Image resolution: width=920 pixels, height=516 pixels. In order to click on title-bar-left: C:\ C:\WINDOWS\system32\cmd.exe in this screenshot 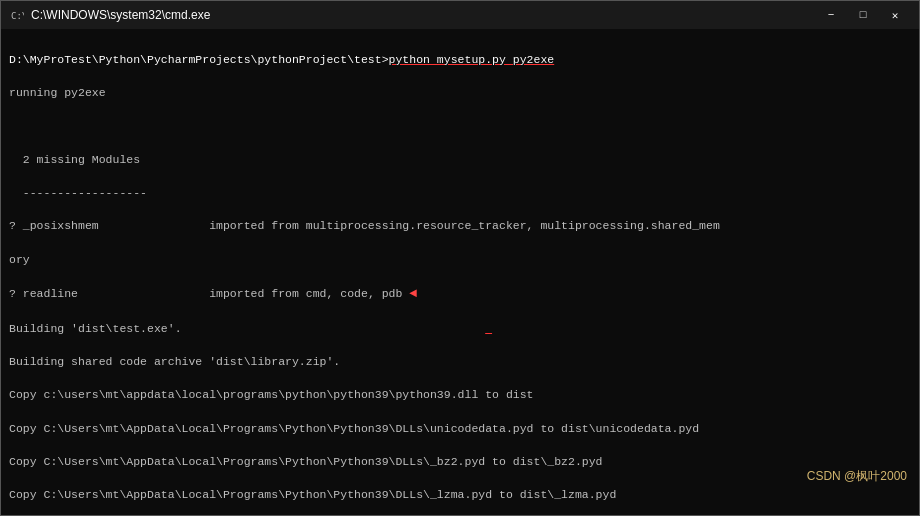, I will do `click(110, 15)`.